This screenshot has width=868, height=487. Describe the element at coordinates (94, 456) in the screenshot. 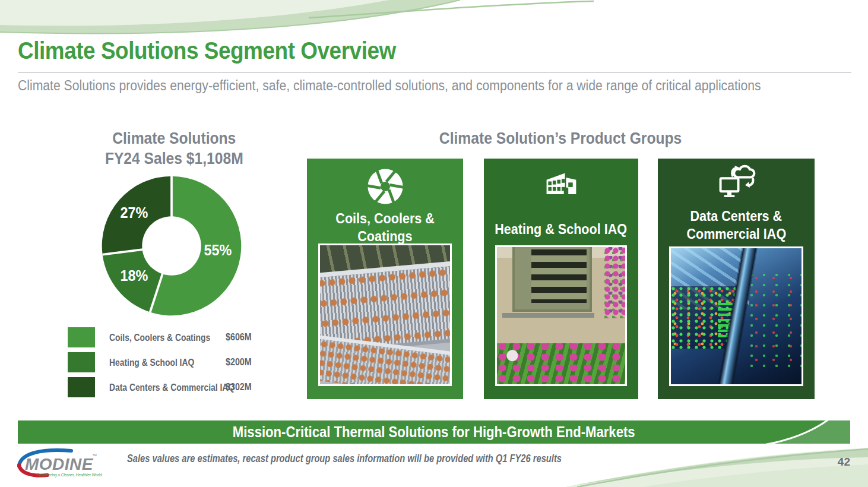

I see `logo-trademark: ™` at that location.